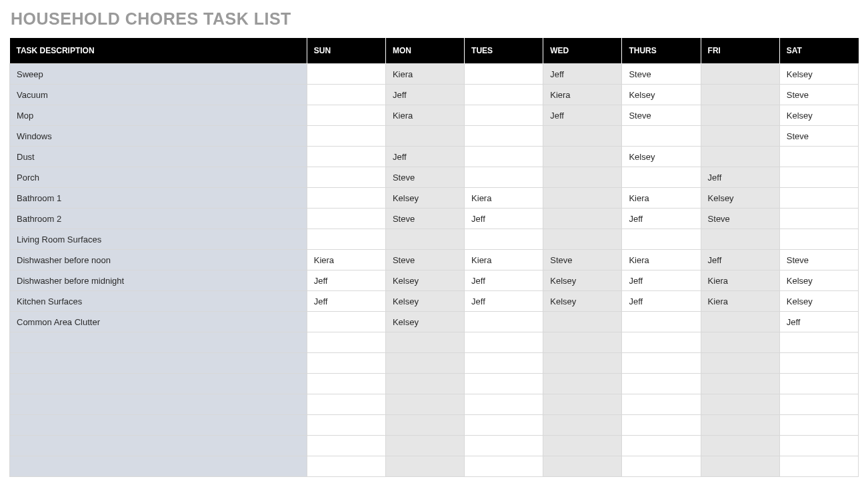 The height and width of the screenshot is (481, 868). I want to click on task-description-cell: Vacuum, so click(159, 95).